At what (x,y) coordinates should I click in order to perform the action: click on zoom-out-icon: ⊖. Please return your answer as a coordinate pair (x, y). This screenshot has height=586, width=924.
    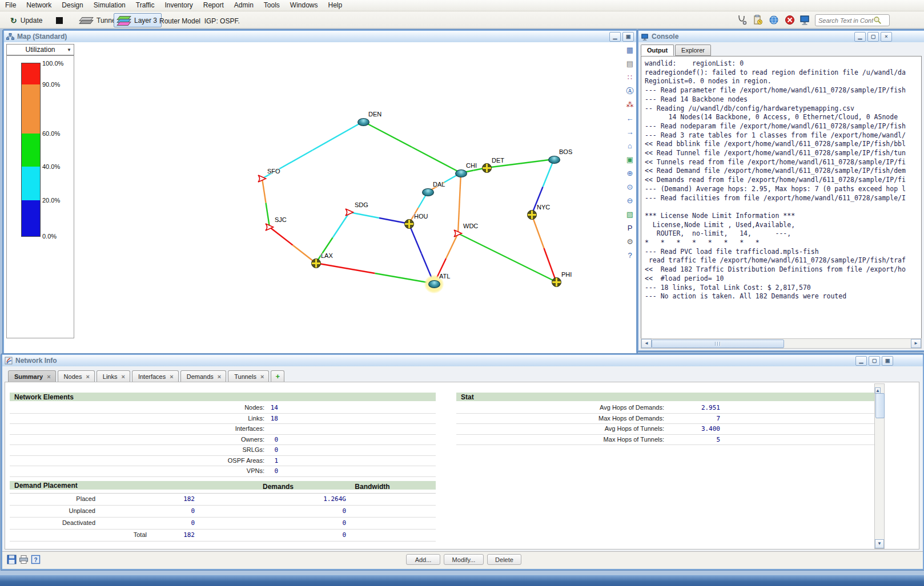
    Looking at the image, I should click on (630, 201).